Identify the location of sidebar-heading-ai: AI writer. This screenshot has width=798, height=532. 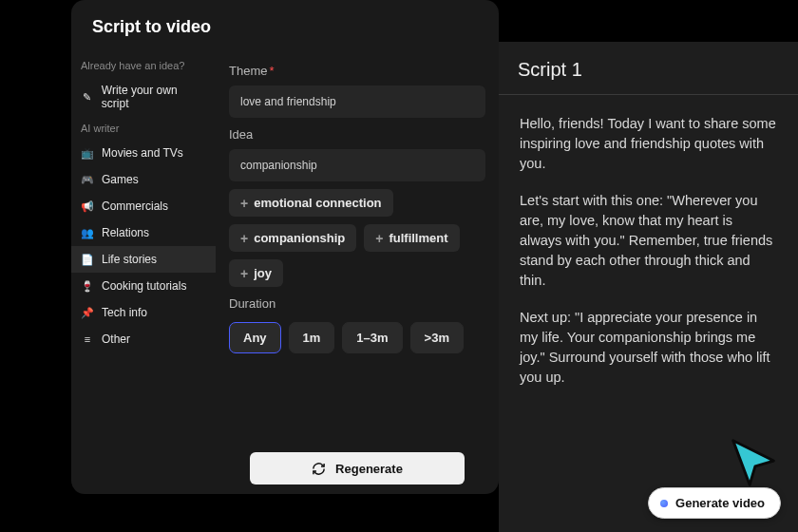
(143, 128).